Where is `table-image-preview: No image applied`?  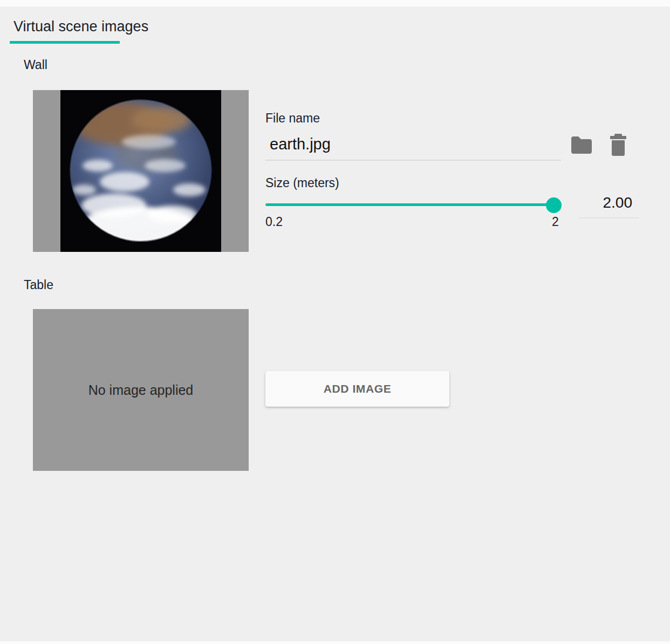 table-image-preview: No image applied is located at coordinates (141, 390).